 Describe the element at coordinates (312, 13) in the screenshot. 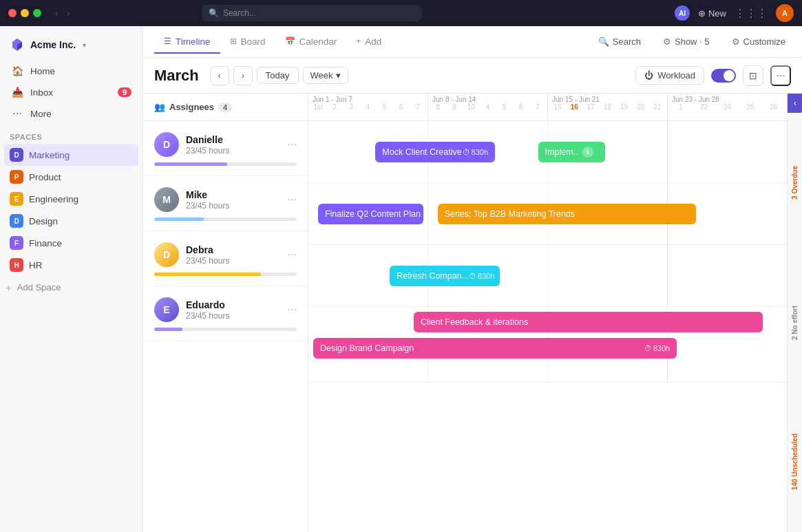

I see `titlebar-search: 🔍 Search...` at that location.